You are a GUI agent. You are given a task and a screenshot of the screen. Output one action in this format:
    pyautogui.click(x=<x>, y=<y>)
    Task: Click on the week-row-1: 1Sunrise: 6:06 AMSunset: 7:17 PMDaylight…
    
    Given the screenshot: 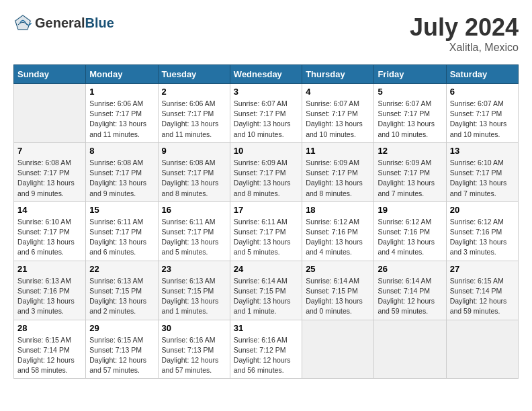 What is the action you would take?
    pyautogui.click(x=266, y=113)
    